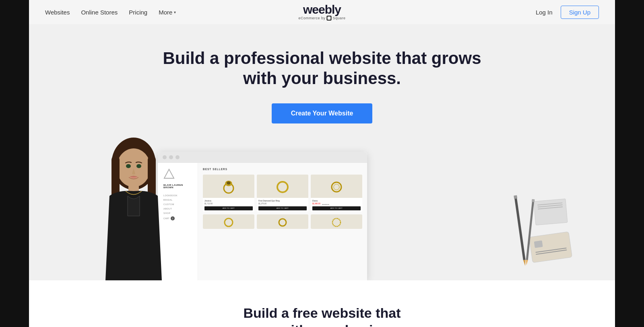 The image size is (644, 327). Describe the element at coordinates (229, 201) in the screenshot. I see `product-name-jessica: Jessica` at that location.